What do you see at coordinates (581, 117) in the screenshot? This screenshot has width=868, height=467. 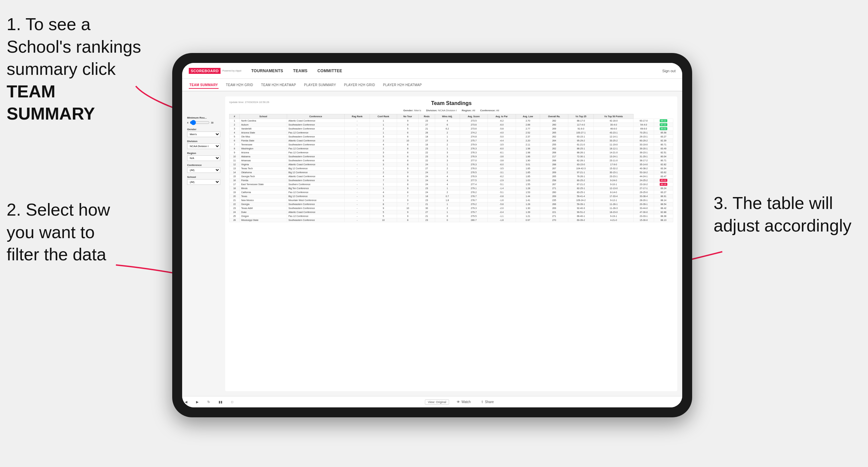 I see `col-vs-top-25: Vs Top 25` at bounding box center [581, 117].